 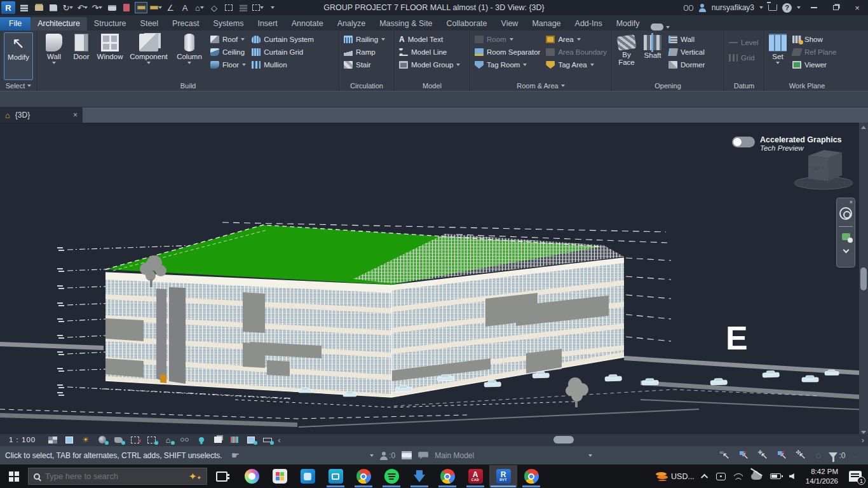 What do you see at coordinates (761, 8) in the screenshot?
I see `username-dropdown-icon` at bounding box center [761, 8].